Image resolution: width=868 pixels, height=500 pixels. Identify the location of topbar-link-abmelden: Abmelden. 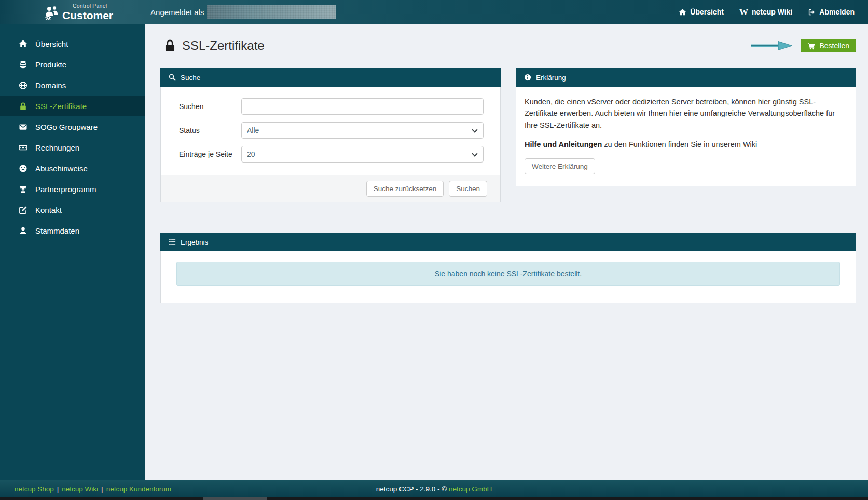
(831, 12).